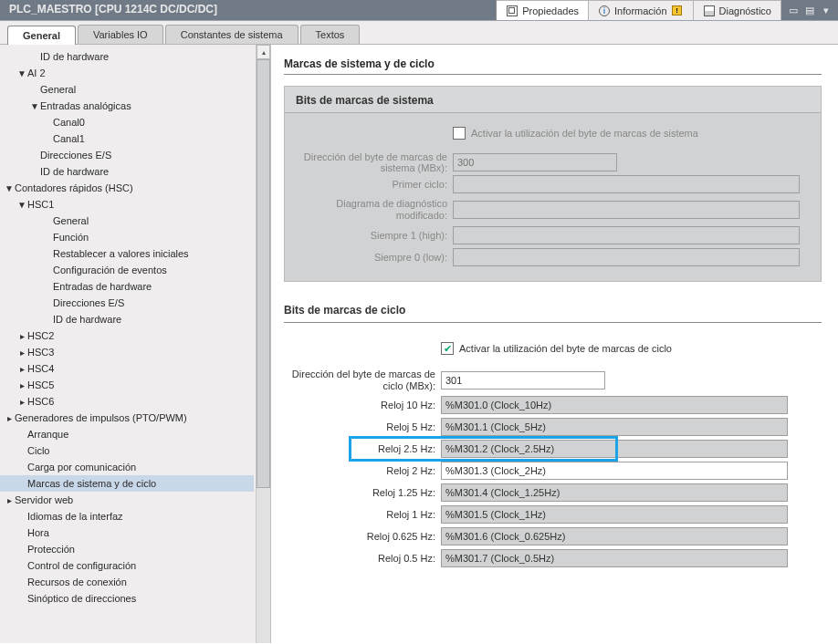 The image size is (838, 644). What do you see at coordinates (263, 344) in the screenshot?
I see `tree-scrollbar: ▴` at bounding box center [263, 344].